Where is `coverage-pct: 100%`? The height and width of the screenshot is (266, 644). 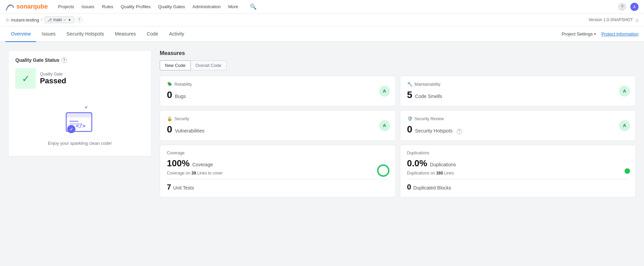
coverage-pct: 100% is located at coordinates (178, 163).